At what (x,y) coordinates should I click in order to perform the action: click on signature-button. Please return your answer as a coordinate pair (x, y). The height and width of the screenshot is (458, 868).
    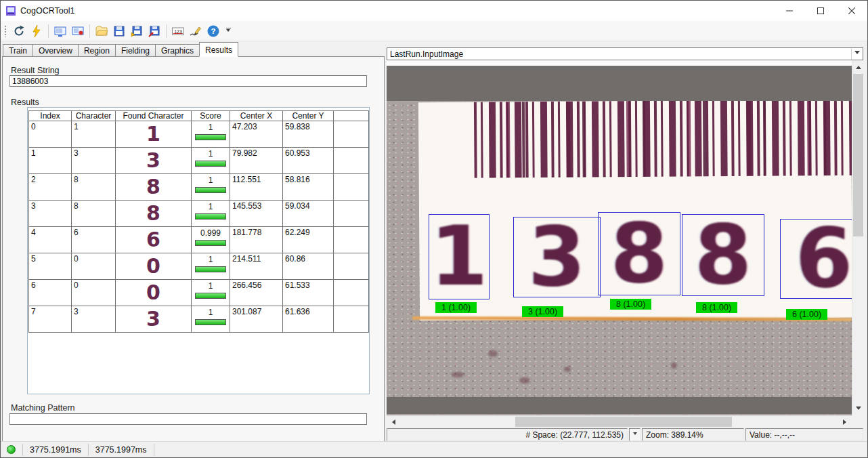
    Looking at the image, I should click on (196, 31).